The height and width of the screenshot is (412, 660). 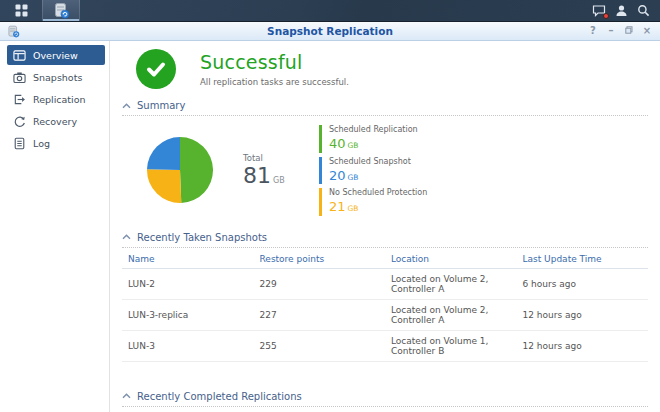 I want to click on window-app-icon, so click(x=14, y=32).